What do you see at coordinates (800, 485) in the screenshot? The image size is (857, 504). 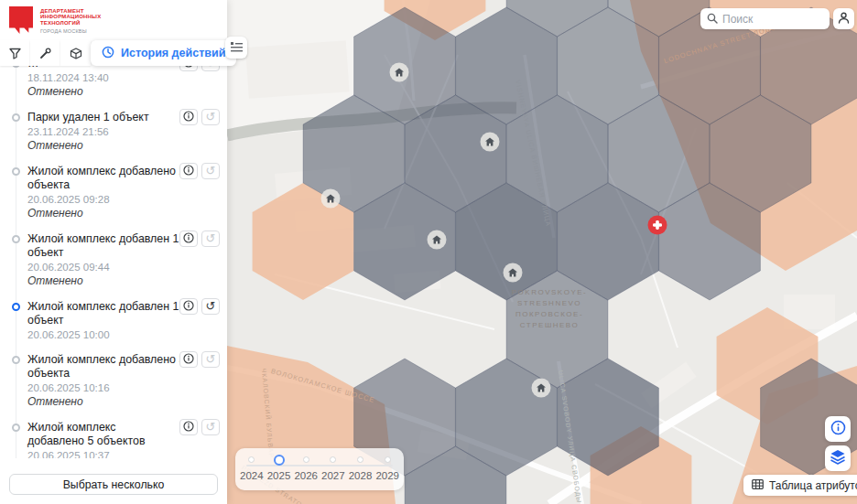 I see `attribute-table-button: Таблица атрибутов` at bounding box center [800, 485].